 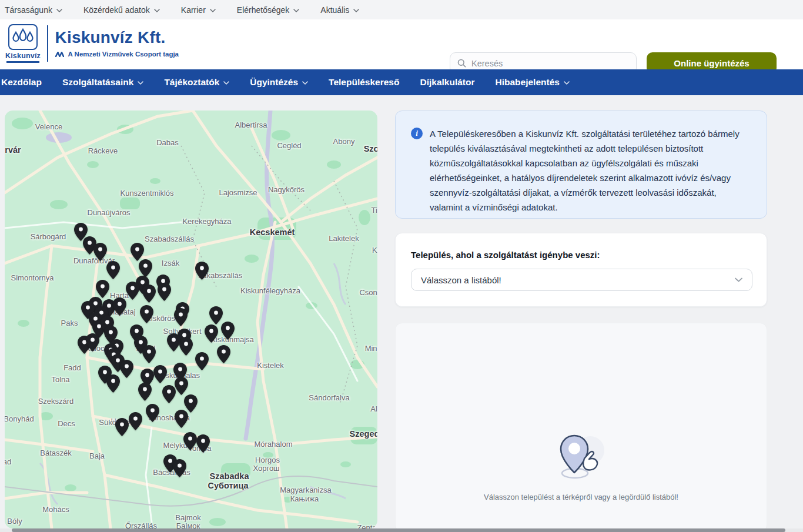 I want to click on main-nav-item-d-jkalkul-tor: Díjkalkulátor, so click(x=447, y=82).